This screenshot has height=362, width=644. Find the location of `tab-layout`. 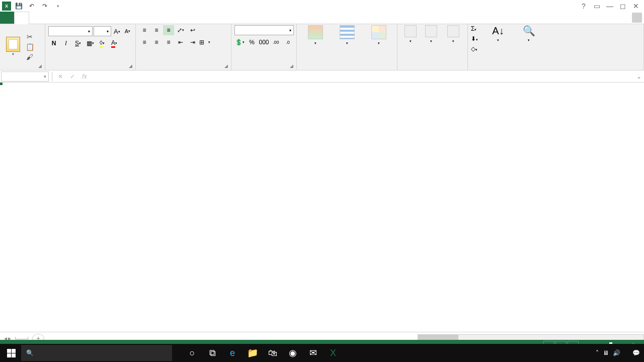

tab-layout is located at coordinates (50, 18).